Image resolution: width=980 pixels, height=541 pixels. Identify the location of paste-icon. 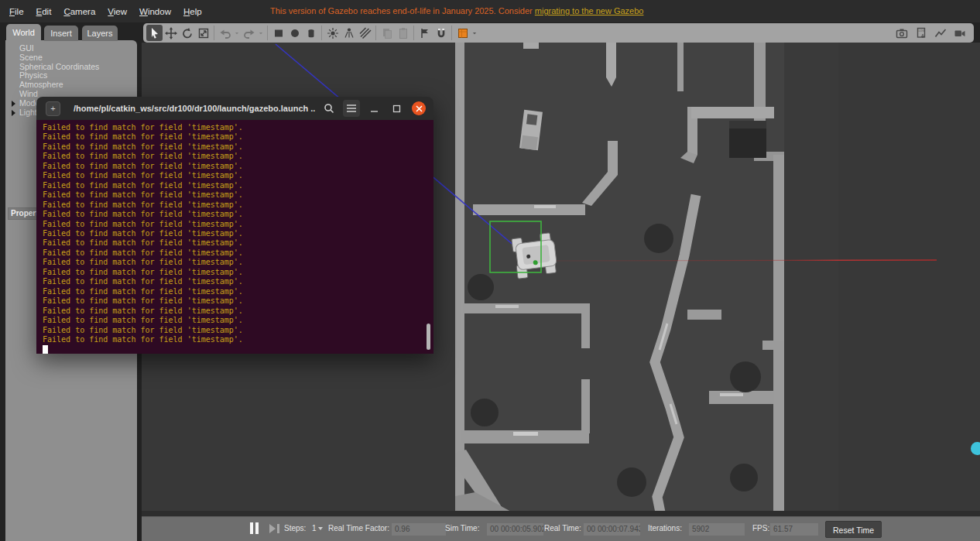
(403, 33).